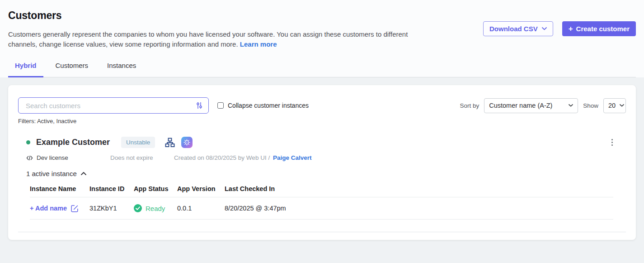 This screenshot has height=263, width=644. I want to click on kubernetes-icon, so click(187, 142).